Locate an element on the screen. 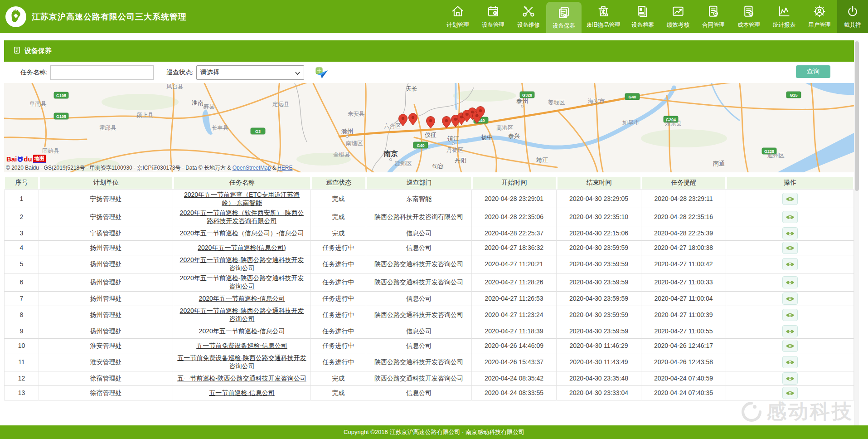 The width and height of the screenshot is (868, 439). highway-badge: G40 is located at coordinates (632, 97).